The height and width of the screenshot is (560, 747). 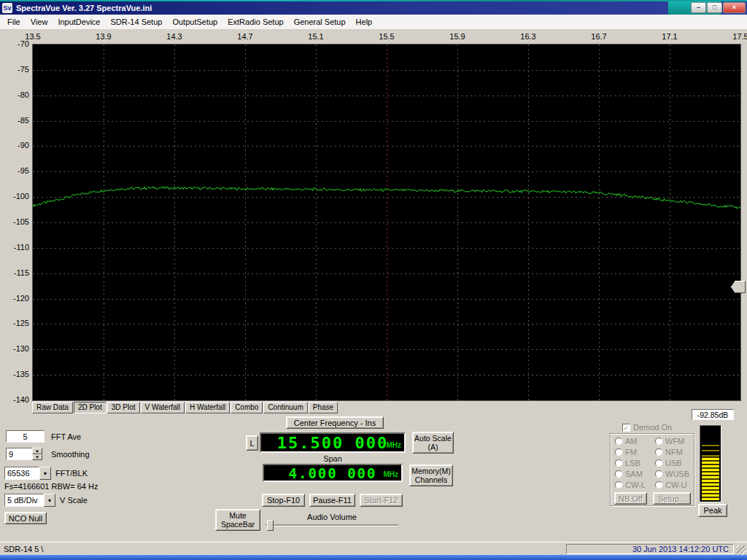 I want to click on span-digits: 4.000 000, so click(x=333, y=473).